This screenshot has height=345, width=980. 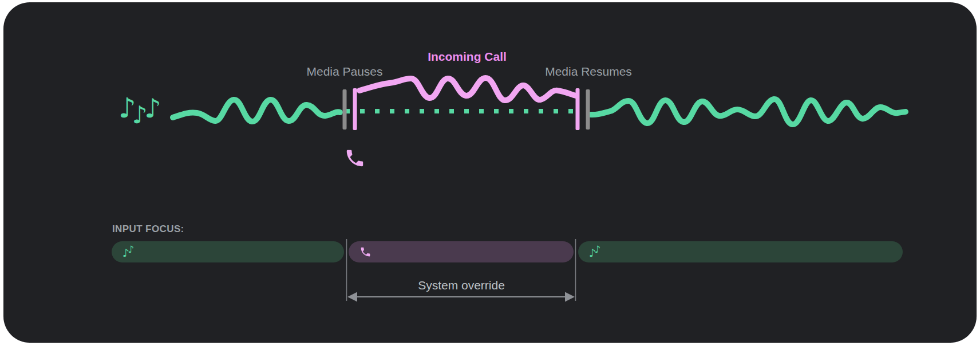 What do you see at coordinates (741, 252) in the screenshot?
I see `input-focus-media-segment-2: ♪ ♪` at bounding box center [741, 252].